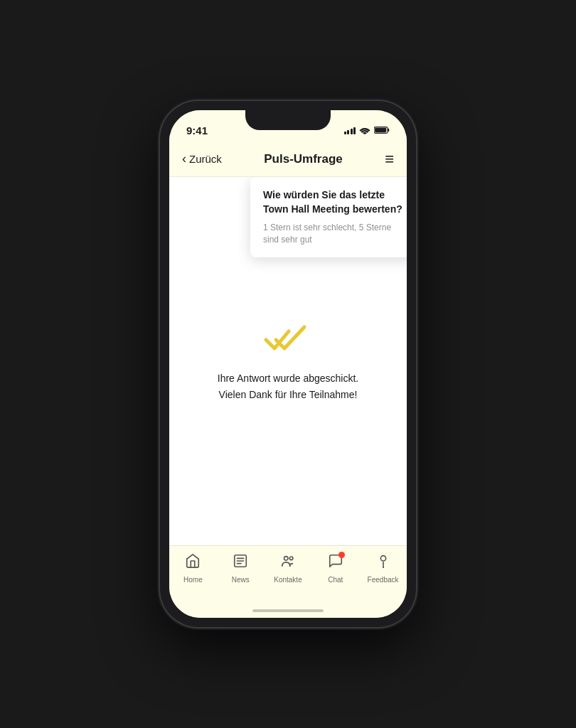  What do you see at coordinates (335, 234) in the screenshot?
I see `question-subtitle: 1 Stern ist sehr schlecht, 5 Sterne sind…` at bounding box center [335, 234].